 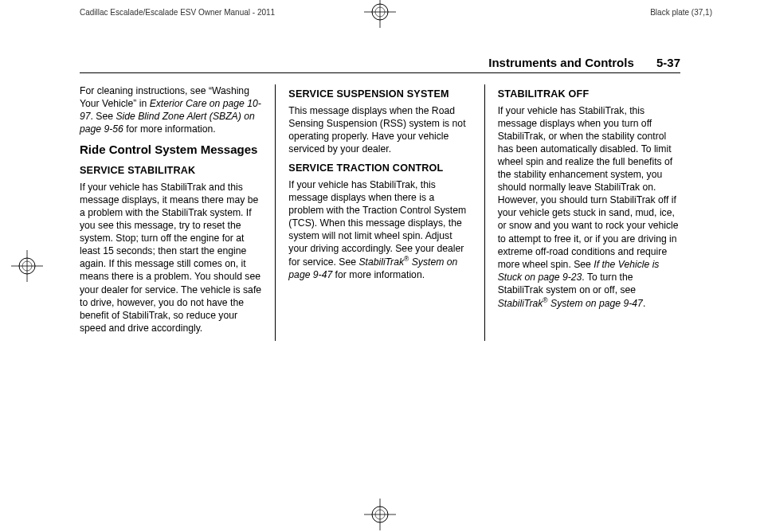 I want to click on plate-info: Black plate (37,1), so click(x=681, y=13).